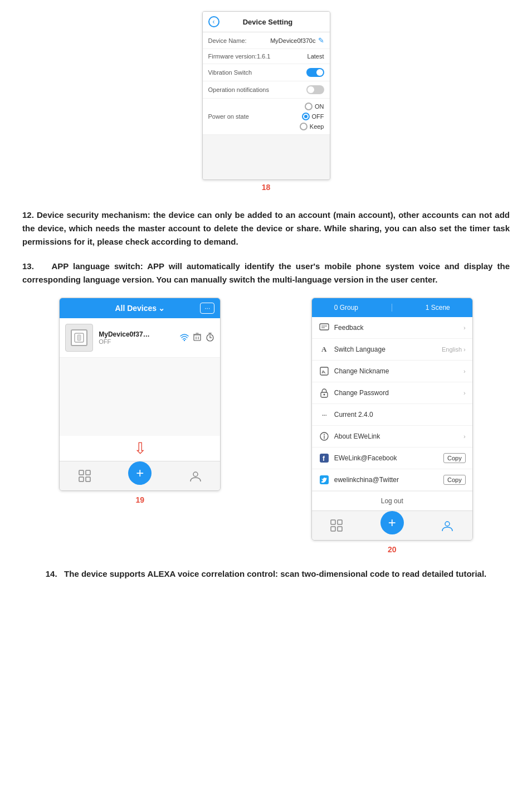  I want to click on section-12-number: 12., so click(30, 215).